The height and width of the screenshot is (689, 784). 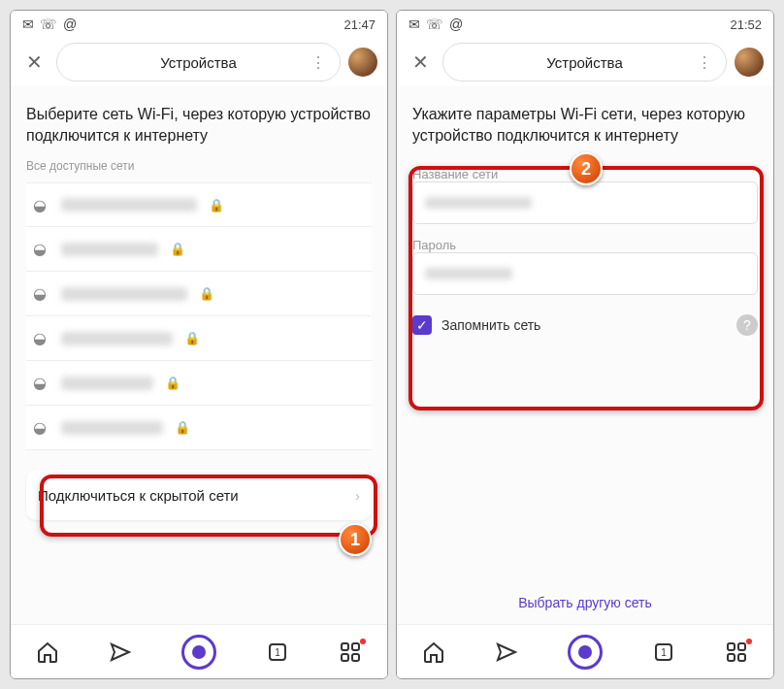 What do you see at coordinates (478, 203) in the screenshot?
I see `ssid-value-blurred` at bounding box center [478, 203].